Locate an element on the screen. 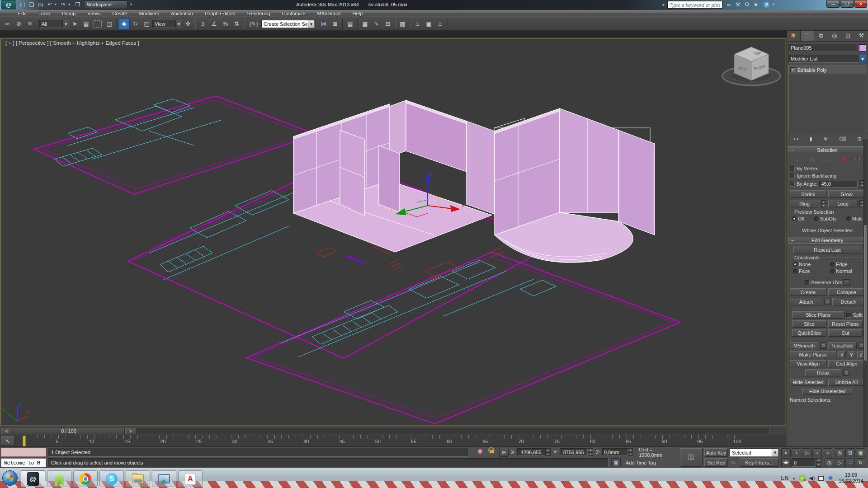 This screenshot has height=488, width=868. y-coordinate-field: -8756,965 is located at coordinates (574, 452).